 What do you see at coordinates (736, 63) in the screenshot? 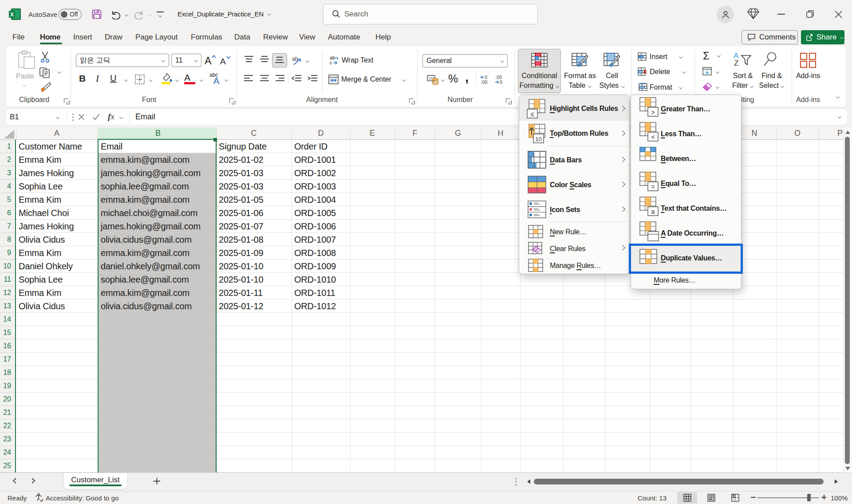
I see `svg-text: Z` at bounding box center [736, 63].